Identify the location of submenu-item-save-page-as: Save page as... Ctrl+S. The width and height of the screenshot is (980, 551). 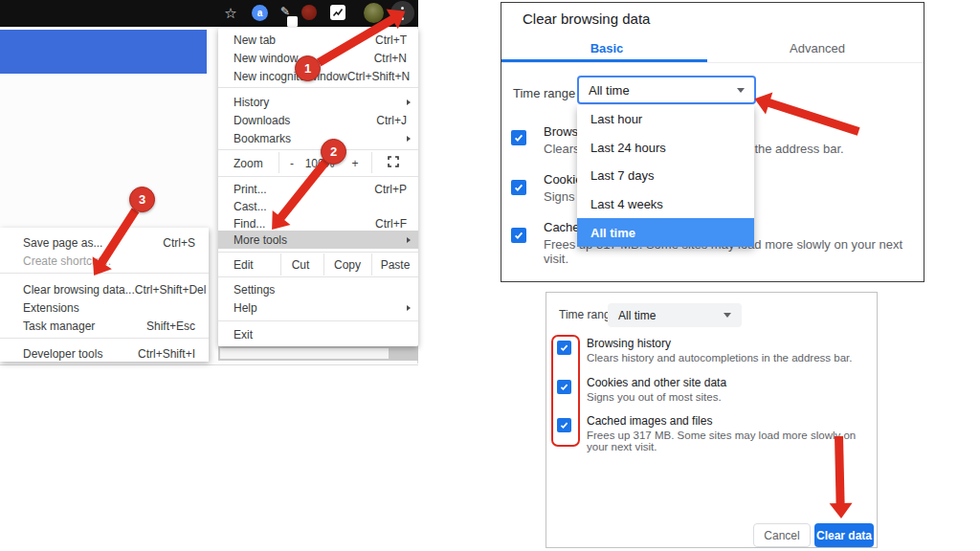
(104, 243).